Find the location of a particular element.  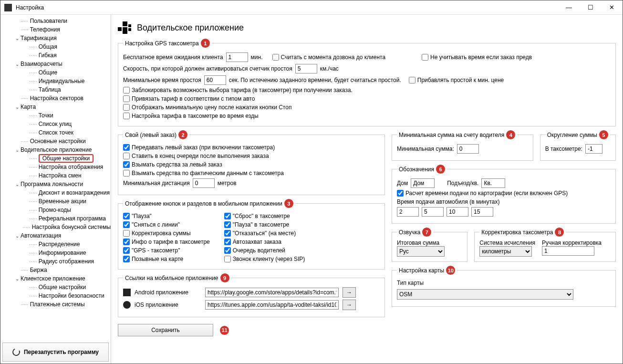

btn-autograb-check is located at coordinates (228, 242).